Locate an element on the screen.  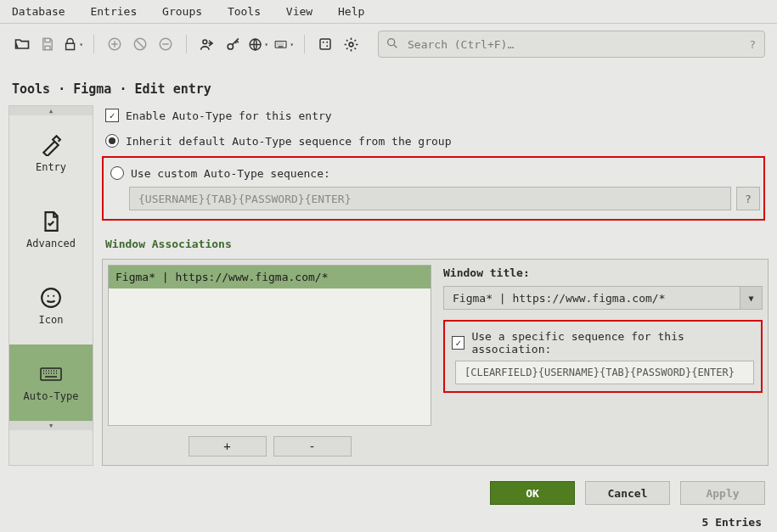
help-icon: ? is located at coordinates (752, 44).